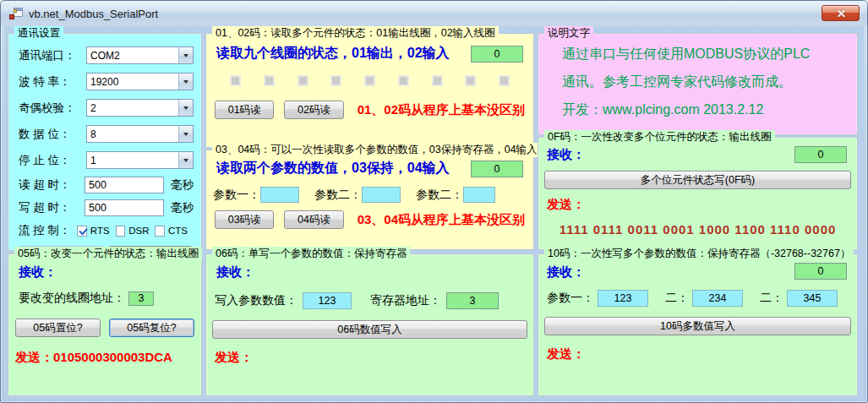 Image resolution: width=868 pixels, height=403 pixels. I want to click on read-timeout-input, so click(124, 185).